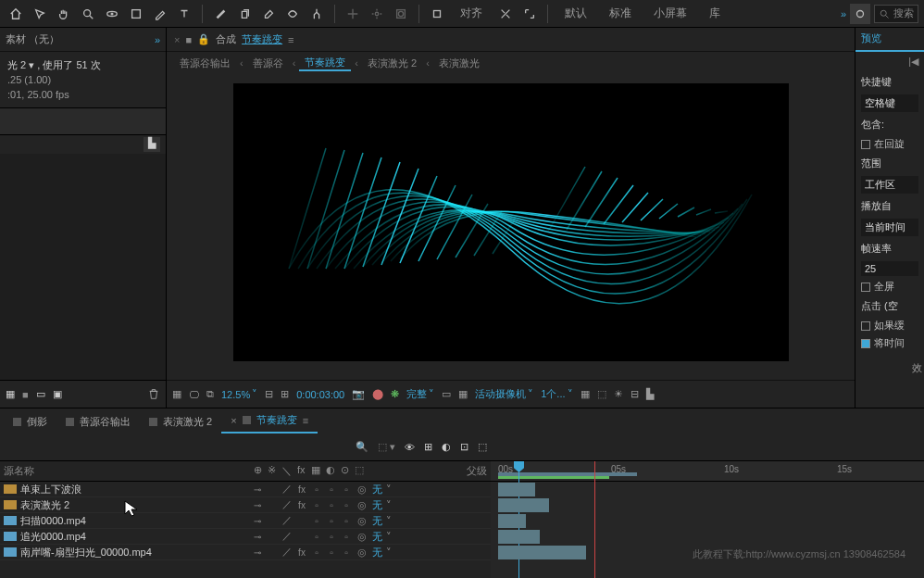  Describe the element at coordinates (890, 104) in the screenshot. I see `shortcut-value: 空格键` at that location.